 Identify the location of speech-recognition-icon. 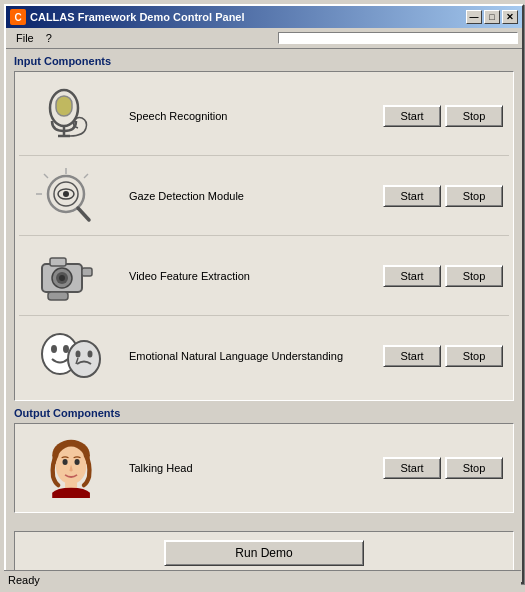
(71, 116).